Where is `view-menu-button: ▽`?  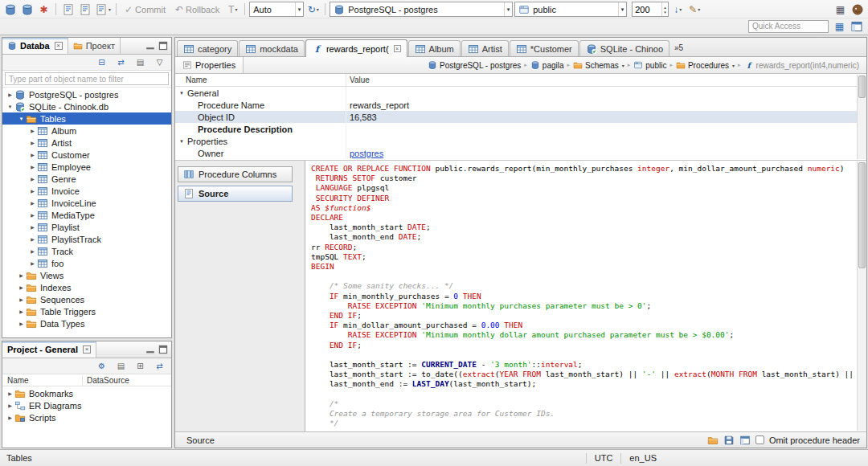 view-menu-button: ▽ is located at coordinates (159, 63).